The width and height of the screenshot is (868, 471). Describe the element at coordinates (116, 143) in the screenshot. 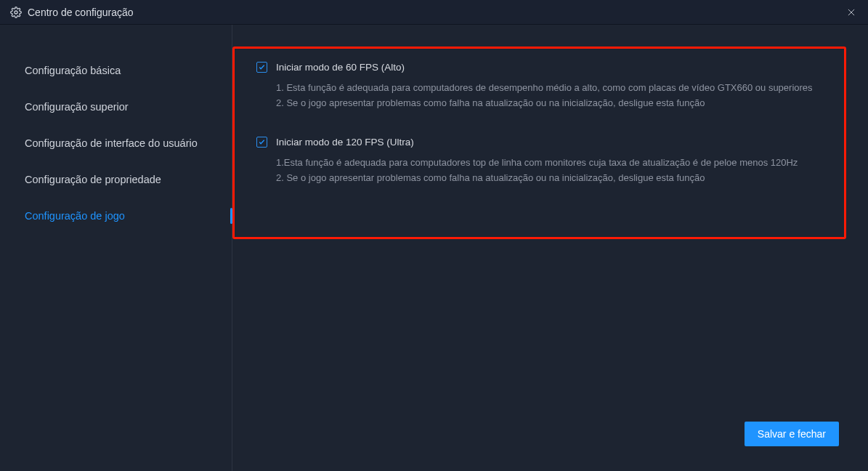

I see `sidebar-item-ui: Configuração de interface do usuário` at that location.